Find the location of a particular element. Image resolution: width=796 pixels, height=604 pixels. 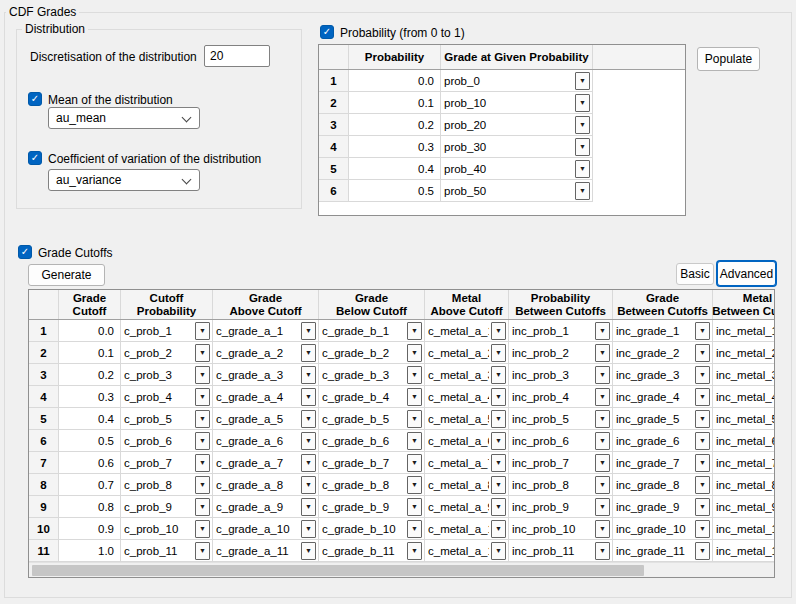

dropdown-cell: inc_prob_2 ▼ is located at coordinates (561, 352).